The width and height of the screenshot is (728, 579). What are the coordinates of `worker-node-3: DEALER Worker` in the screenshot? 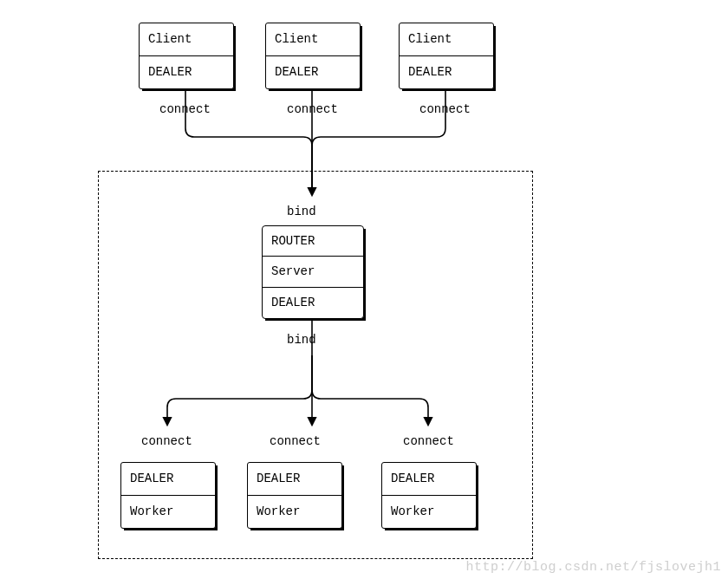 It's located at (429, 496).